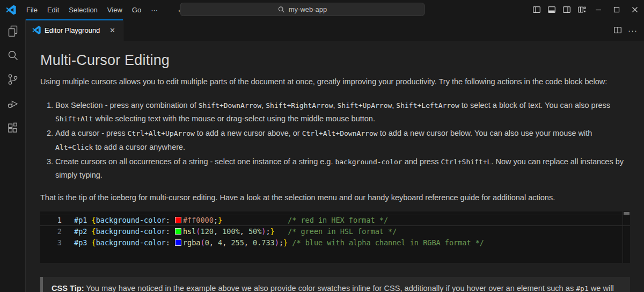  Describe the element at coordinates (598, 10) in the screenshot. I see `minimize-button` at that location.